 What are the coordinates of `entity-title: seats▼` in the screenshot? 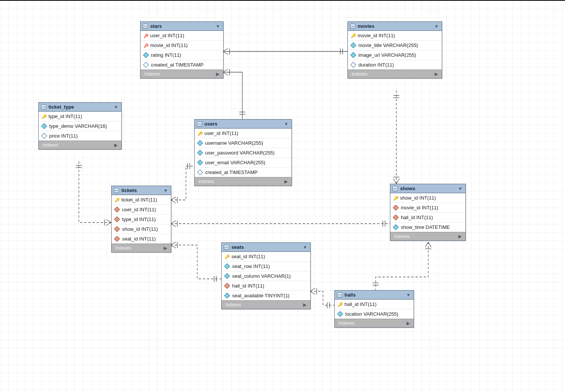 It's located at (266, 247).